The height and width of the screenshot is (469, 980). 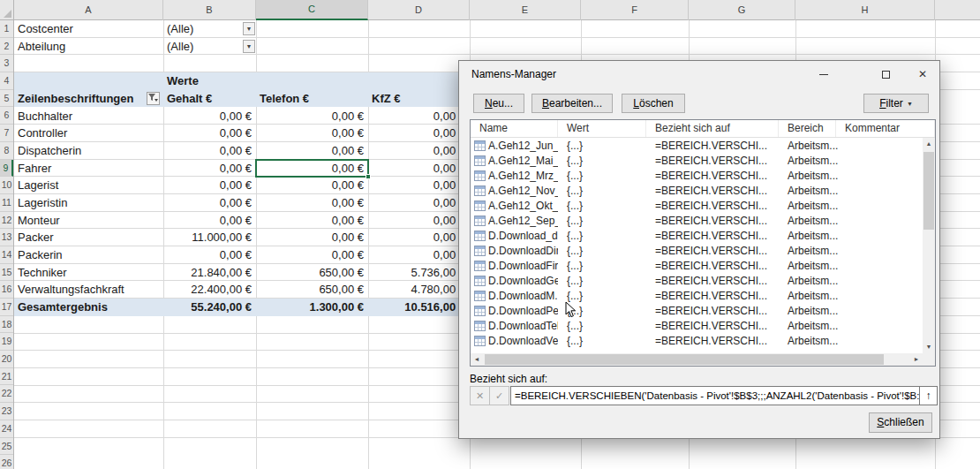 I want to click on cell-row-label: Verwaltungsfachkraft, so click(x=88, y=290).